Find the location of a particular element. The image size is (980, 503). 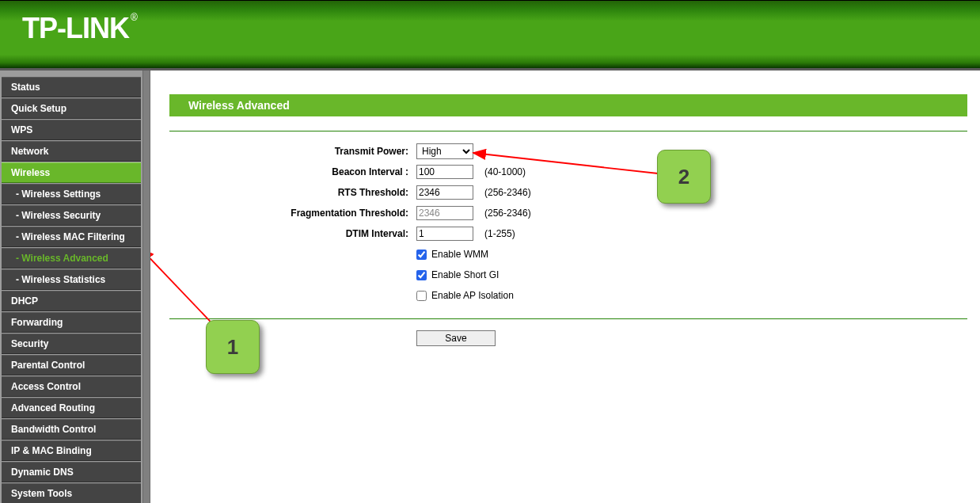

sidebar-item-wireless-security: - Wireless Security is located at coordinates (71, 215).